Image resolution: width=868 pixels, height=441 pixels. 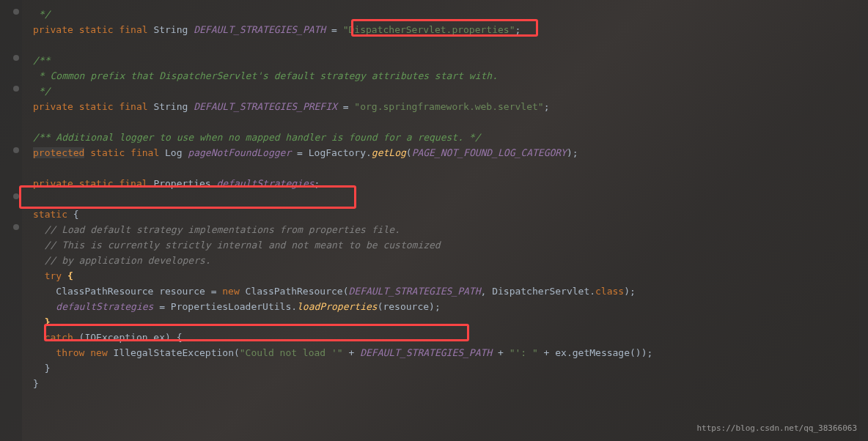 I want to click on code-line: /** Additional logger to use when no map…, so click(x=450, y=138).